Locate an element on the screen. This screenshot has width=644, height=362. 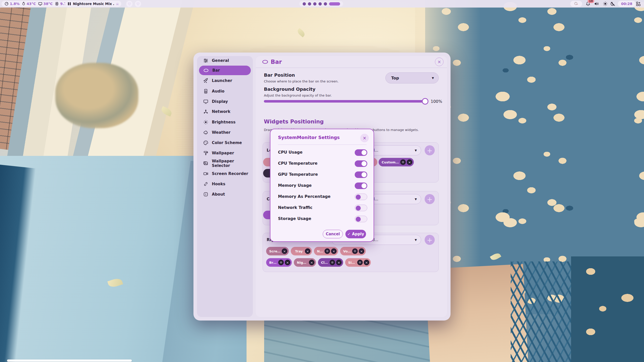
sidebar-item-wallpaper-selector: Wallpaper Selector is located at coordinates (225, 163).